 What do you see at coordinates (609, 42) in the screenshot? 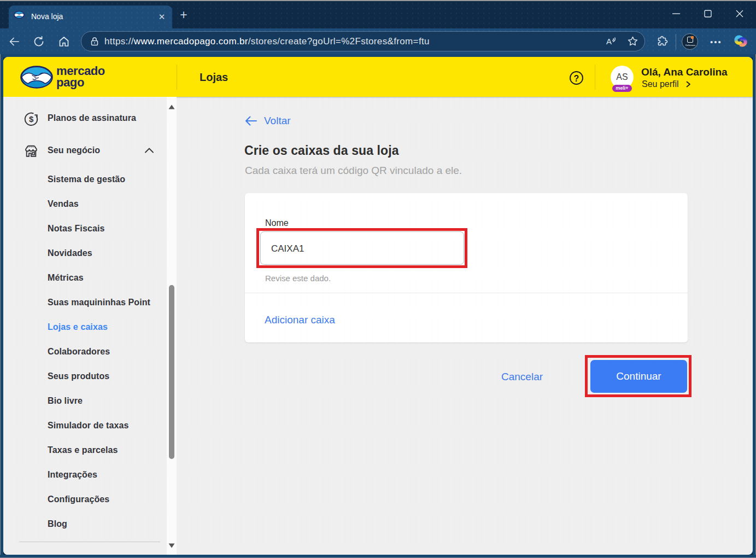
I see `svg-text: A` at bounding box center [609, 42].